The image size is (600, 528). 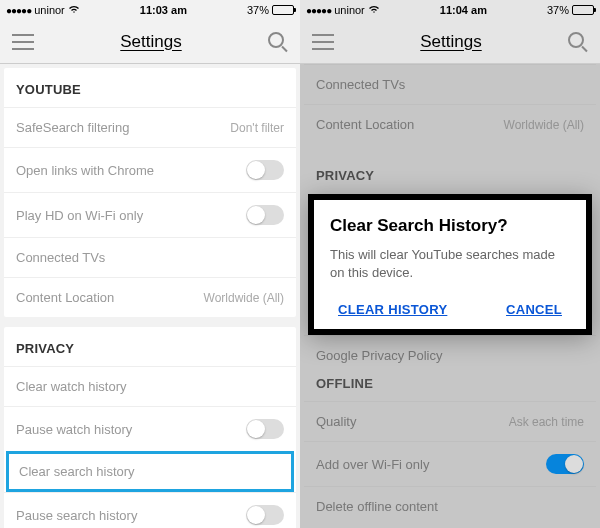 What do you see at coordinates (257, 128) in the screenshot?
I see `row-value: Don't filter` at bounding box center [257, 128].